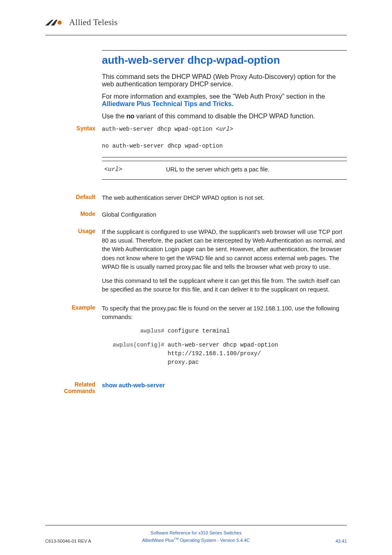  What do you see at coordinates (226, 354) in the screenshot?
I see `example-line: awplus(config)# auth-web-server dhcp wpa…` at bounding box center [226, 354].